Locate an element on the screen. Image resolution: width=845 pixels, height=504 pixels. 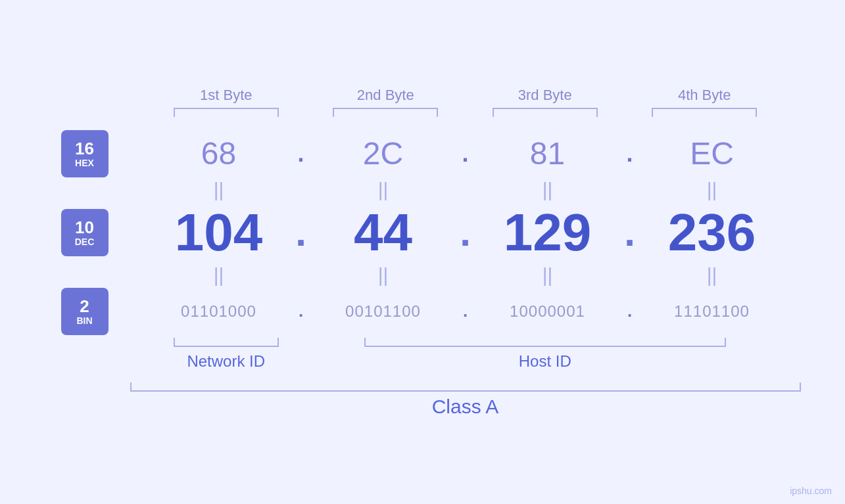
eq1-2: || is located at coordinates (383, 190).